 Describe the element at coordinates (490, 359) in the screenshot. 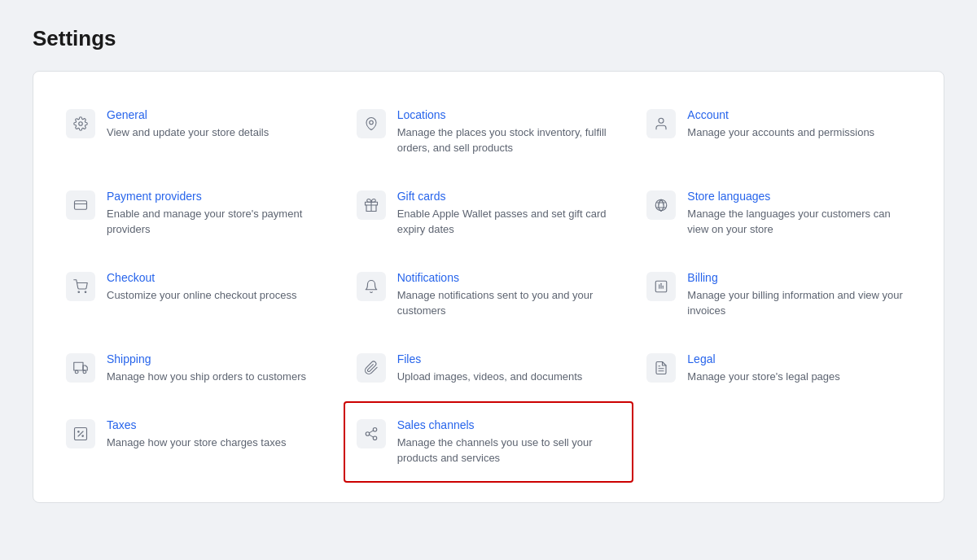

I see `item-title-files: Files` at that location.